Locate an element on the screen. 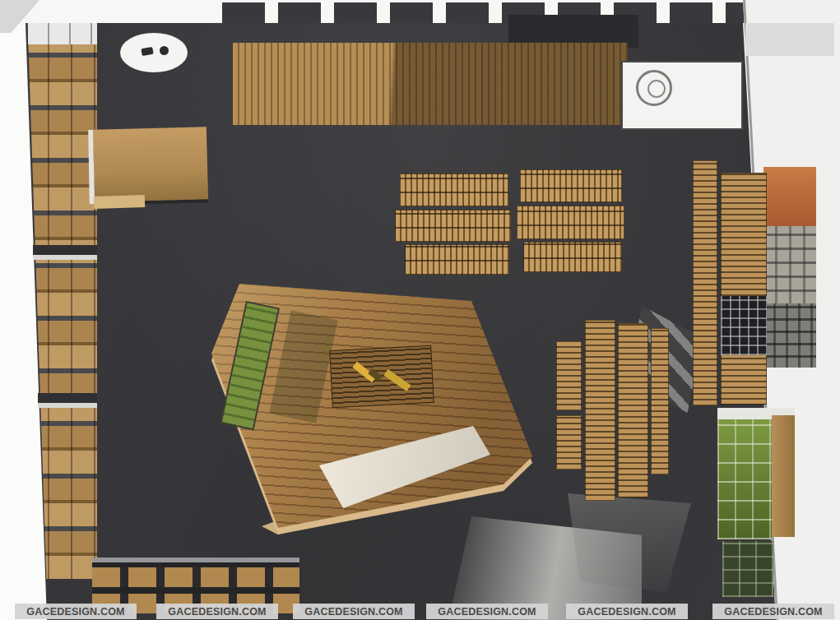 The width and height of the screenshot is (840, 620). ceiling-light-fixture is located at coordinates (154, 53).